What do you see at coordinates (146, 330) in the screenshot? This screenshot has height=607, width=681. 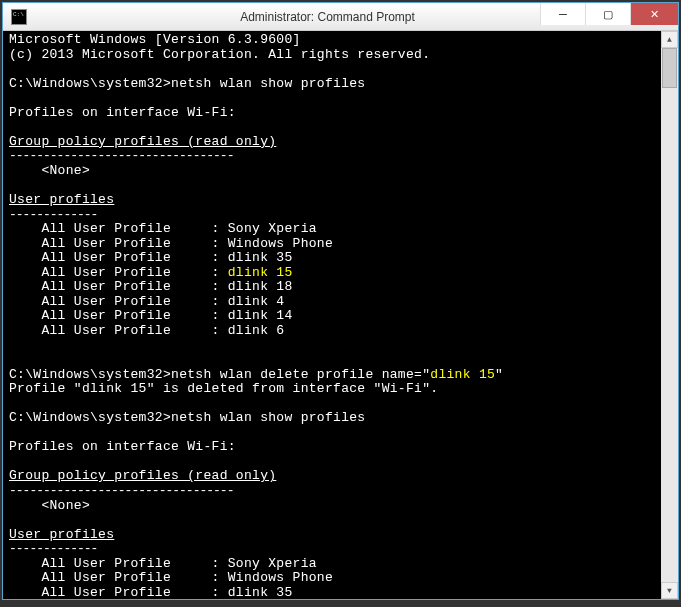 I see `profile-row: All User Profile : dlink 6` at bounding box center [146, 330].